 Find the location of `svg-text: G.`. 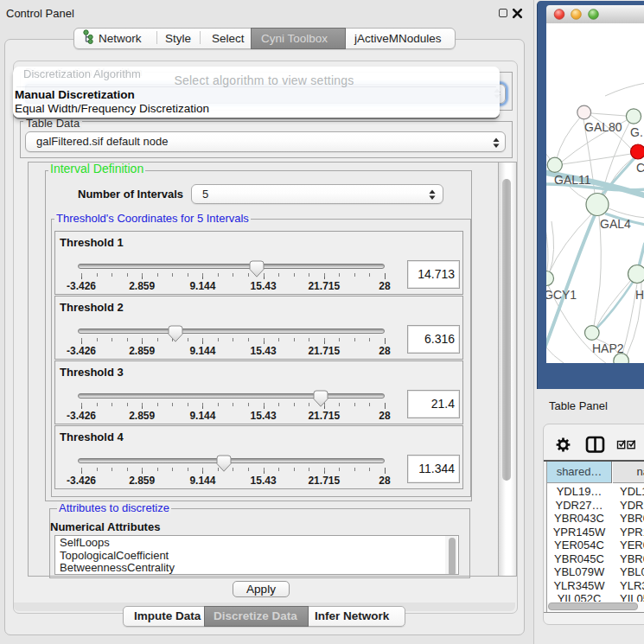

svg-text: G. is located at coordinates (636, 132).